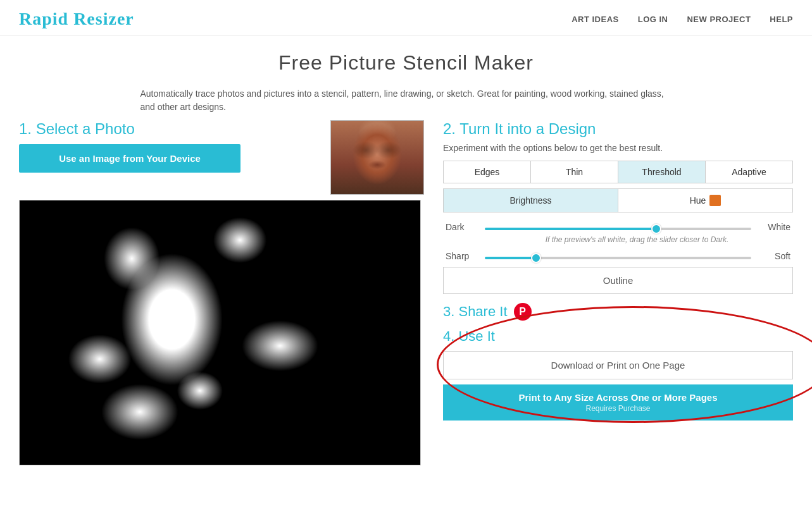 Image resolution: width=812 pixels, height=528 pixels. Describe the element at coordinates (77, 129) in the screenshot. I see `step1-heading-text: 1. Select a Photo` at that location.